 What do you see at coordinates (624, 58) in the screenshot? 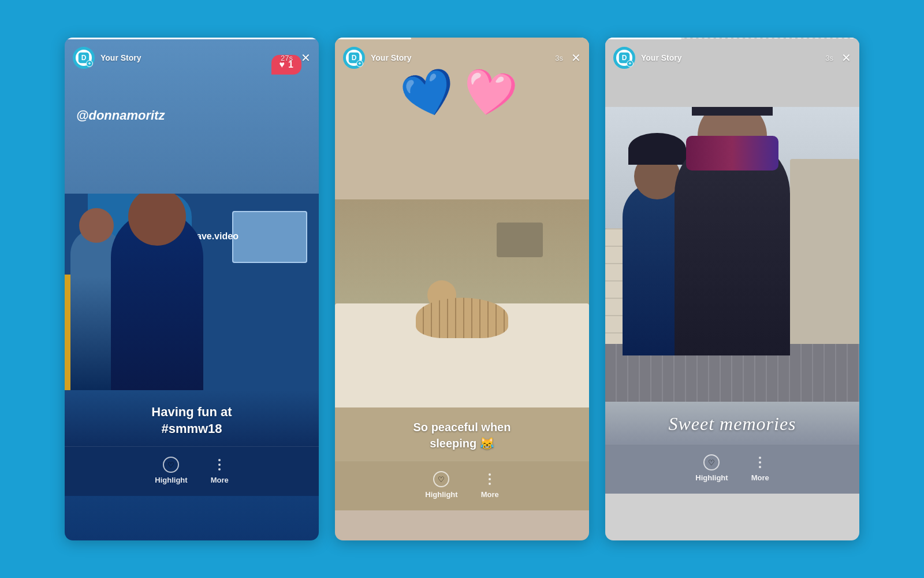
I see `avatar-3: D +` at bounding box center [624, 58].